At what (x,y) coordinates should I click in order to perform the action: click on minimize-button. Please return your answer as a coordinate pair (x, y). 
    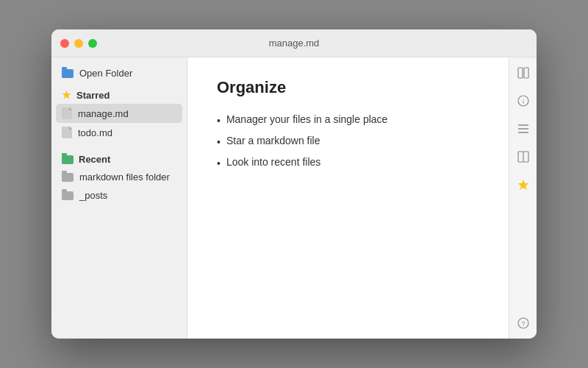
    Looking at the image, I should click on (79, 43).